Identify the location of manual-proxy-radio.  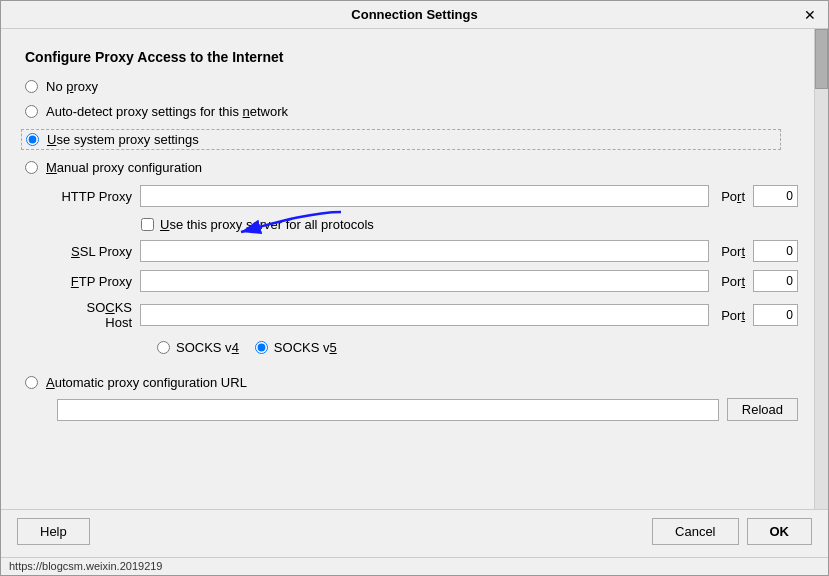
(32, 168).